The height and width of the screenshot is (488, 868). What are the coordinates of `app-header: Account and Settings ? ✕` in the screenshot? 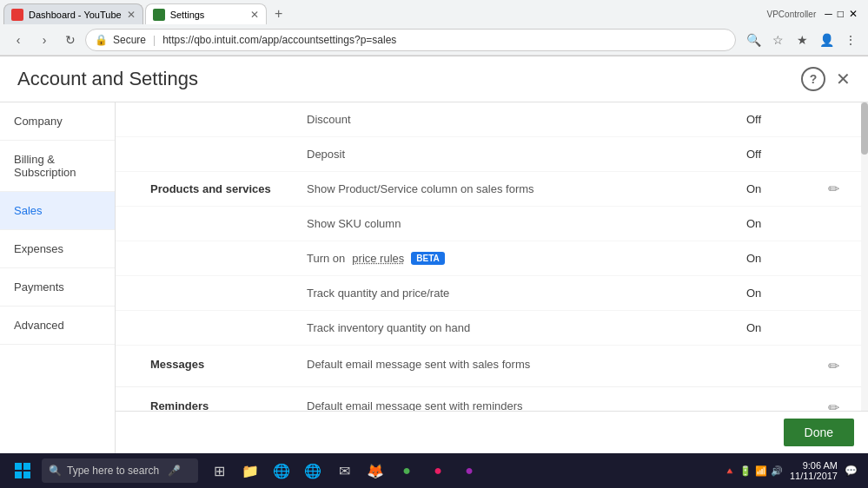 It's located at (434, 80).